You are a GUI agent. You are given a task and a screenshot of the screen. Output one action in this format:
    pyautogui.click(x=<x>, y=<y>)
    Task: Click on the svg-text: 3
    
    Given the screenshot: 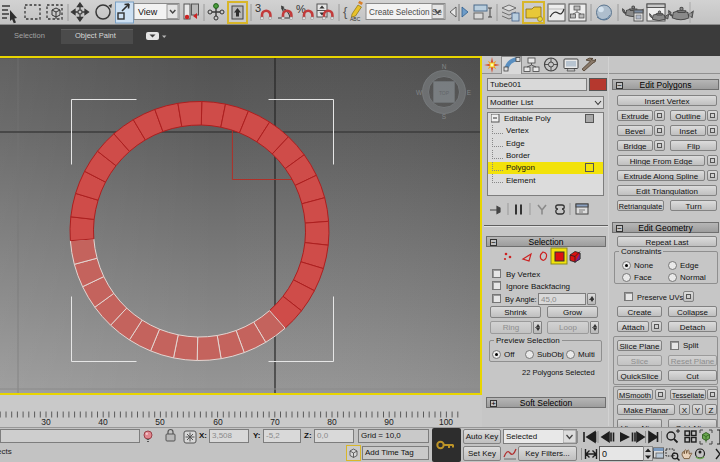 What is the action you would take?
    pyautogui.click(x=258, y=8)
    